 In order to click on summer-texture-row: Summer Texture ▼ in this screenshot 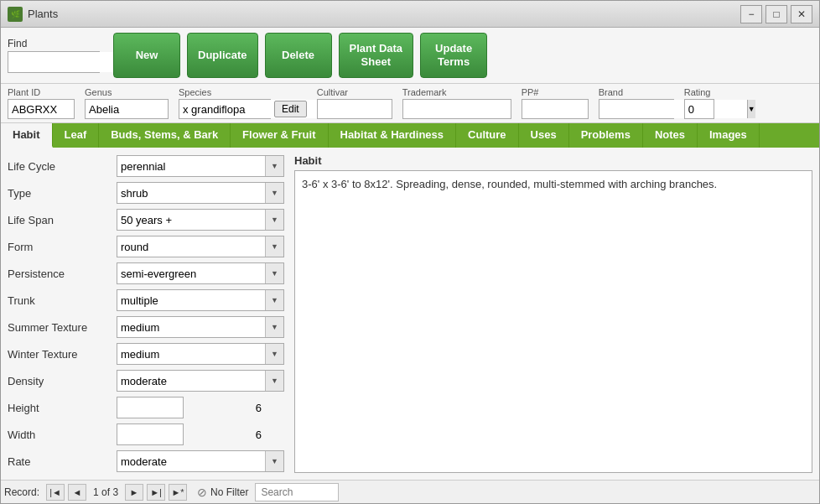, I will do `click(146, 327)`.